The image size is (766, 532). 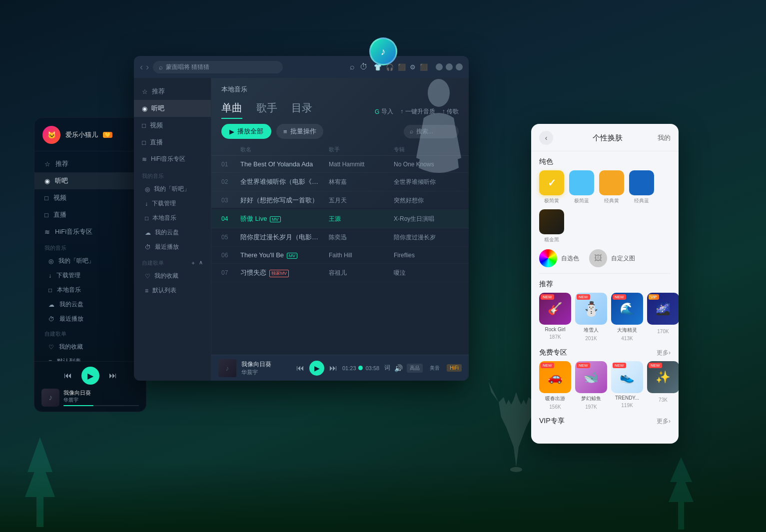 What do you see at coordinates (302, 110) in the screenshot?
I see `tab-directories: 目录` at bounding box center [302, 110].